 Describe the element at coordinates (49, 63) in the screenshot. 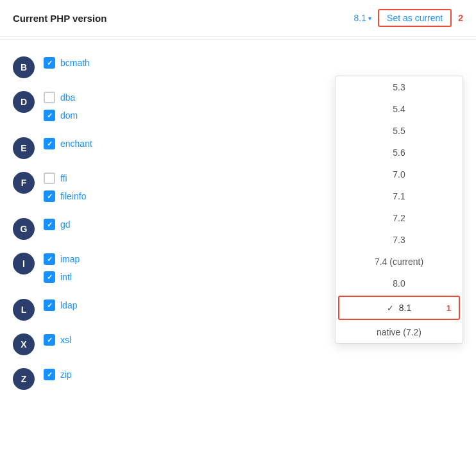

I see `checkbox-bcmath` at that location.